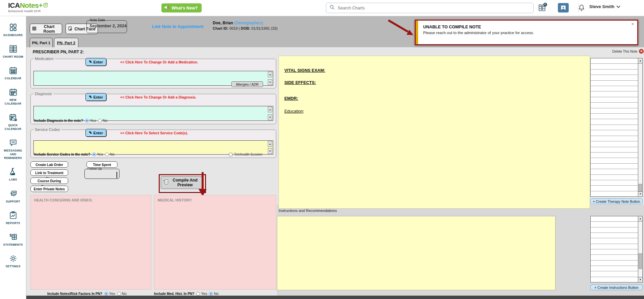 The width and height of the screenshot is (644, 299). I want to click on tab-pn-part-2: PN, Part 2, so click(66, 43).